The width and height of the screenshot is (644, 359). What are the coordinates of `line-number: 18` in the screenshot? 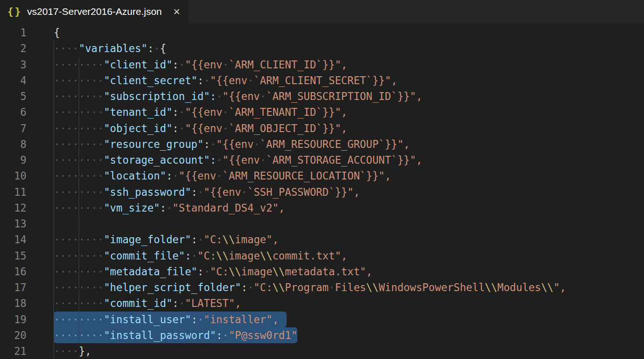 It's located at (13, 303).